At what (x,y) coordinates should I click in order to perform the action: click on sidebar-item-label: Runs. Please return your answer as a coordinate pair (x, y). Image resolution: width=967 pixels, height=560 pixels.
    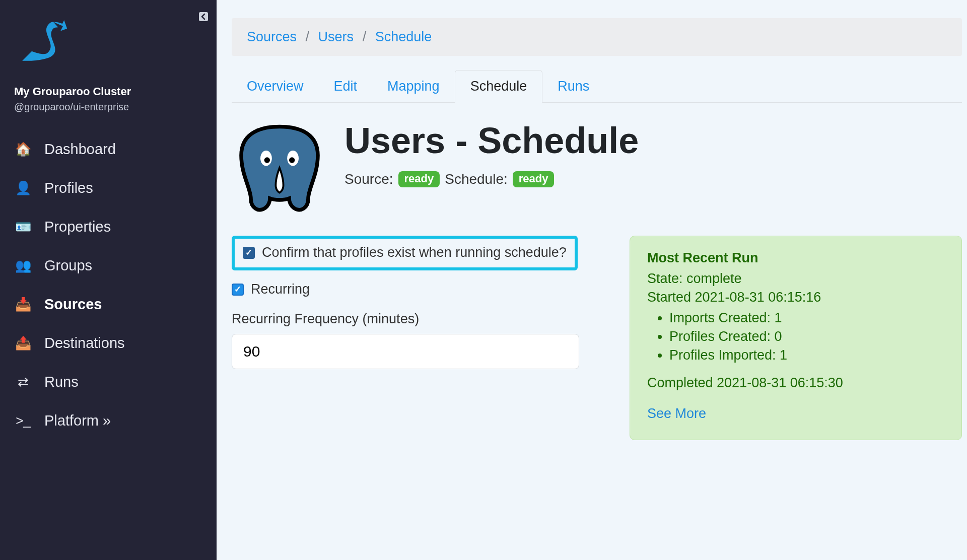
    Looking at the image, I should click on (61, 382).